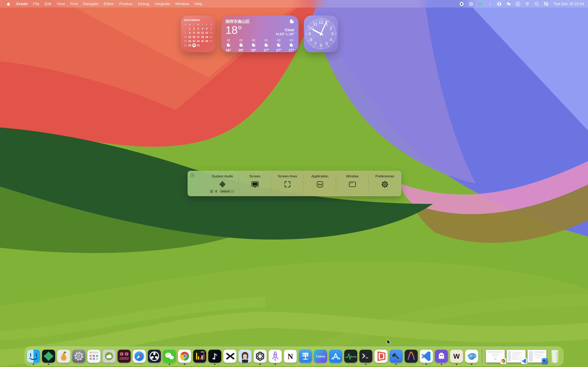 The image size is (588, 367). Describe the element at coordinates (291, 45) in the screenshot. I see `weather-hour: 03 17°` at that location.